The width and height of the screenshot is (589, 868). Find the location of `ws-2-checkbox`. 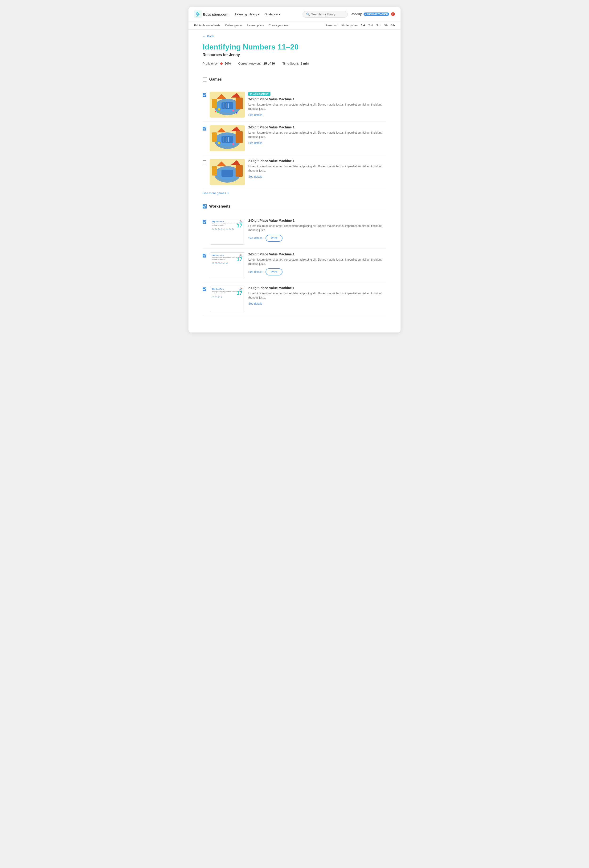

ws-2-checkbox is located at coordinates (205, 255).